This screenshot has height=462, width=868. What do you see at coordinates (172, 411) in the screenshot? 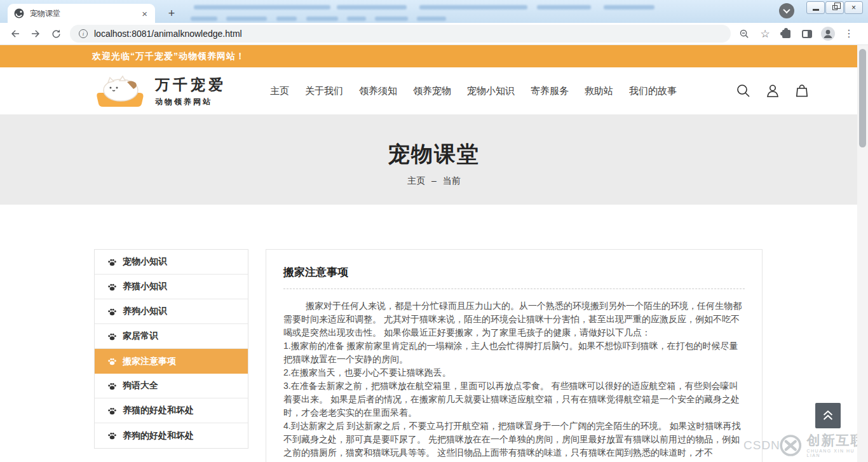
I see `sidebar-item: 养猫的好处和坏处` at bounding box center [172, 411].